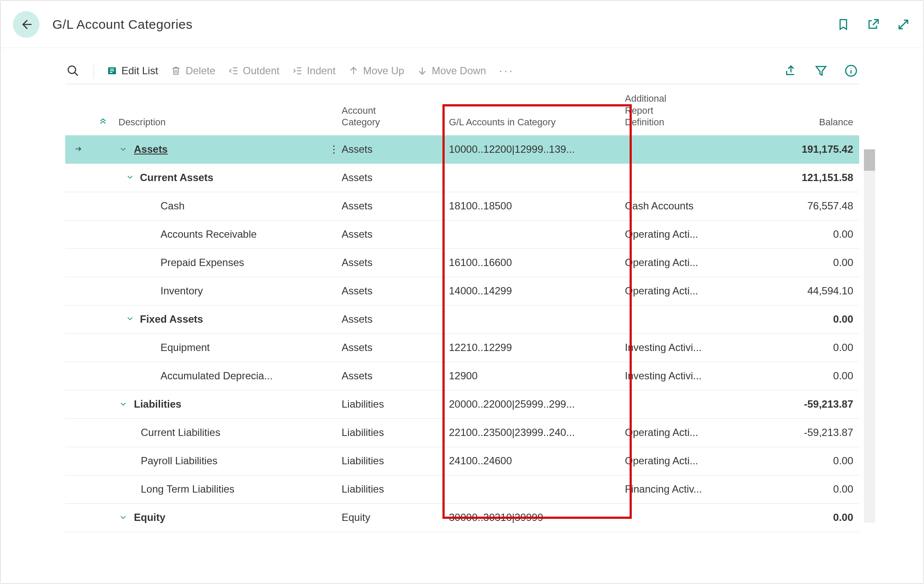 The image size is (924, 584). I want to click on description-cell: Equipment, so click(218, 348).